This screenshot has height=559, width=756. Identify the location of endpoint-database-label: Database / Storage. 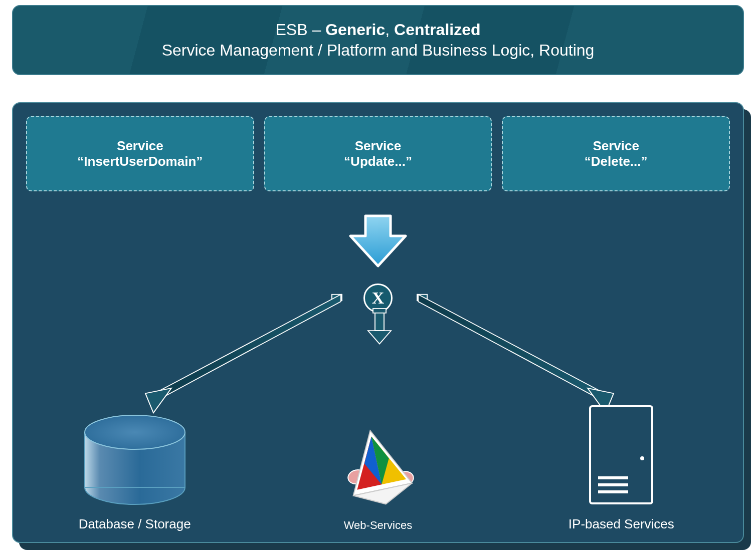
(135, 524).